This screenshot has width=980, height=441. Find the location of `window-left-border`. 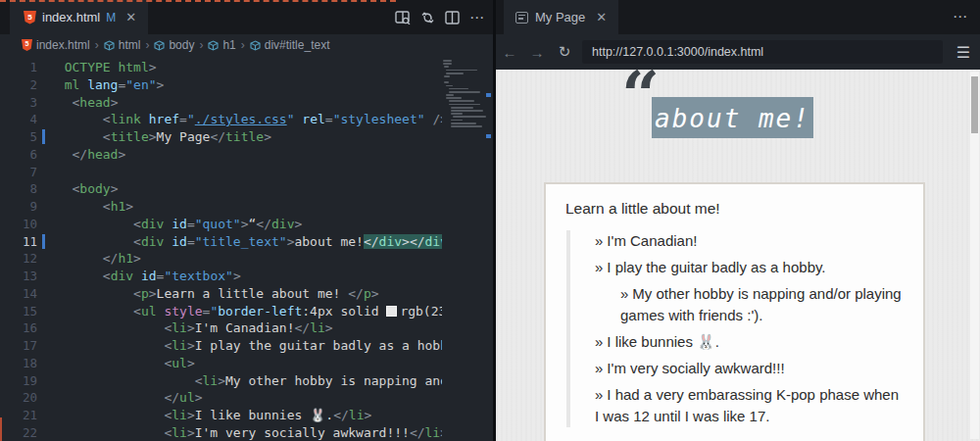

window-left-border is located at coordinates (1, 429).